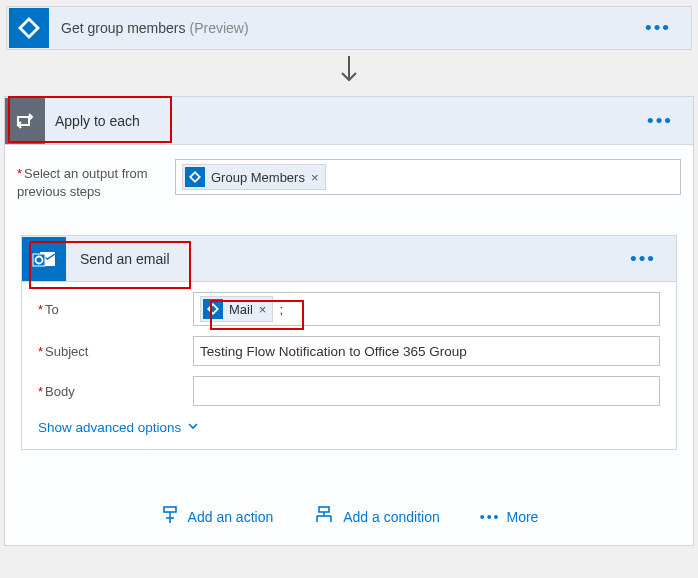 The width and height of the screenshot is (698, 578). Describe the element at coordinates (254, 177) in the screenshot. I see `chip-group-members: Group Members ×` at that location.